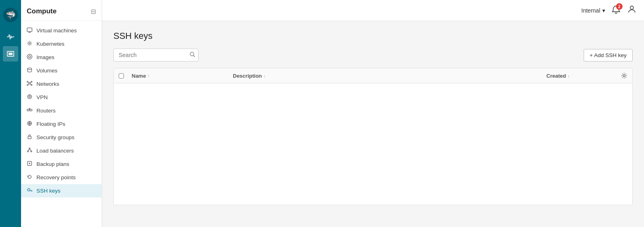  Describe the element at coordinates (50, 44) in the screenshot. I see `sidebar-item-label-kubernetes: Kubernetes` at that location.